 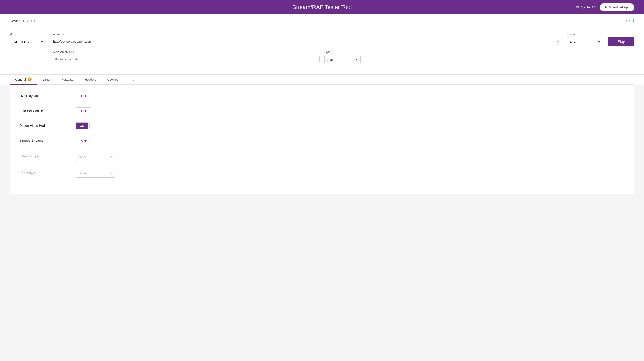 What do you see at coordinates (322, 173) in the screenshot?
I see `ad-sample-row: Ad Sample None ▾` at bounding box center [322, 173].